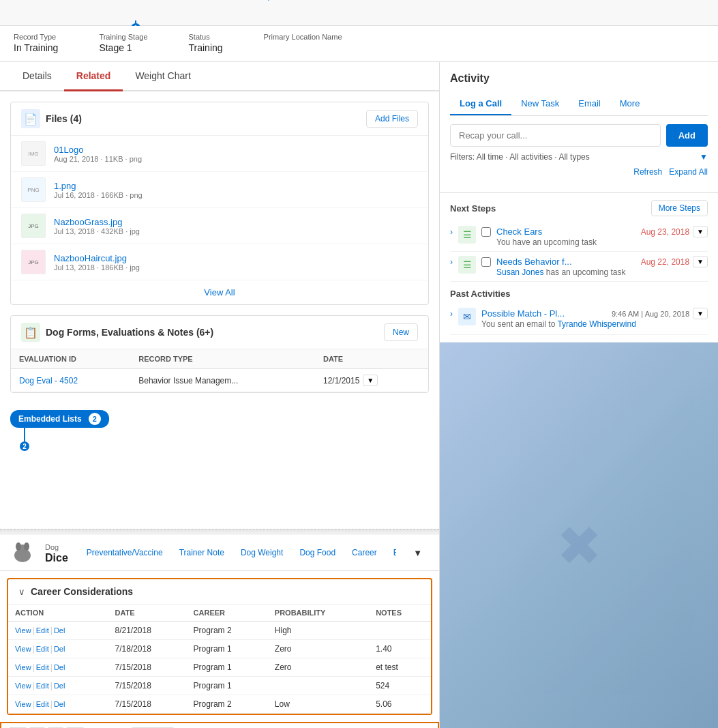 The width and height of the screenshot is (718, 728). Describe the element at coordinates (630, 104) in the screenshot. I see `tab-more: More` at that location.